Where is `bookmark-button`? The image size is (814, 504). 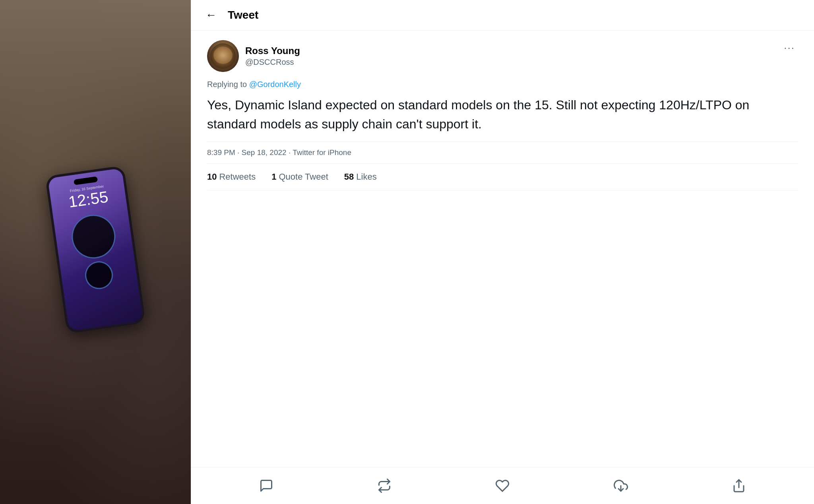
bookmark-button is located at coordinates (621, 486).